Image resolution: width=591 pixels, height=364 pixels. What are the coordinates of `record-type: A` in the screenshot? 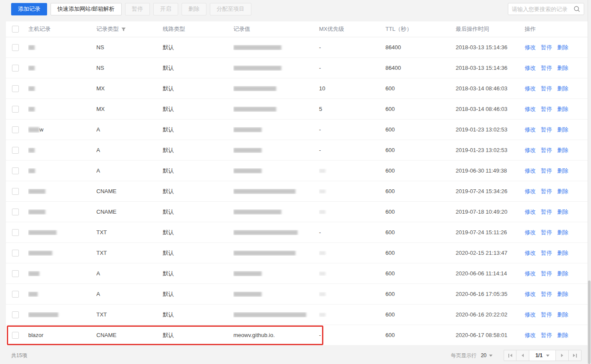 It's located at (98, 170).